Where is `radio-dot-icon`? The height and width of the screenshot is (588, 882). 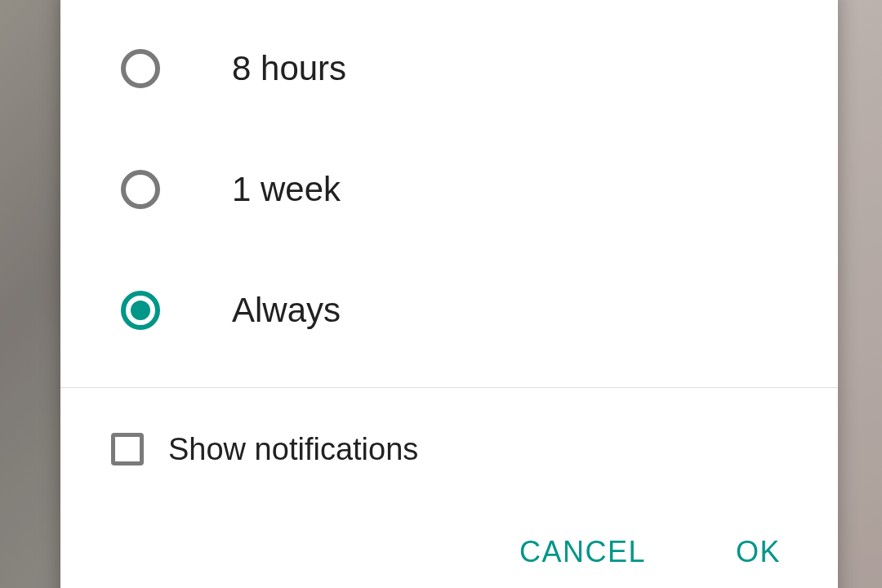
radio-dot-icon is located at coordinates (140, 310).